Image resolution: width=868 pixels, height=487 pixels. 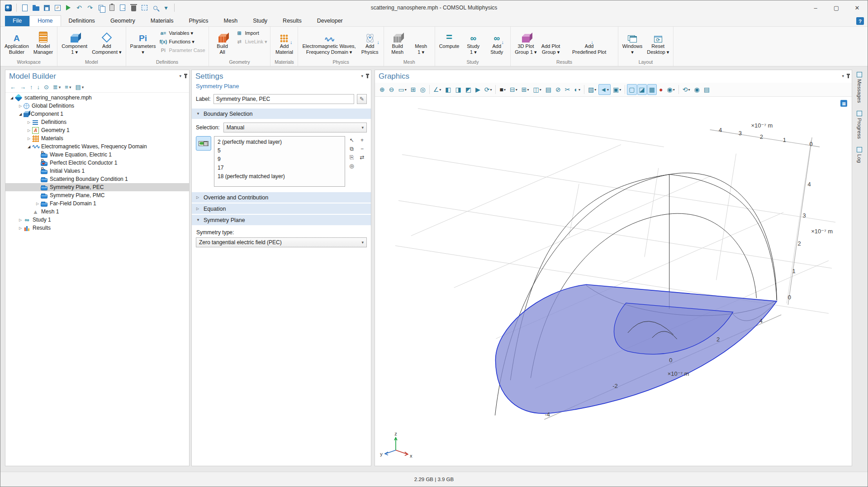 What do you see at coordinates (97, 212) in the screenshot?
I see `tree-item-mesh-1: ▲Mesh 1` at bounding box center [97, 212].